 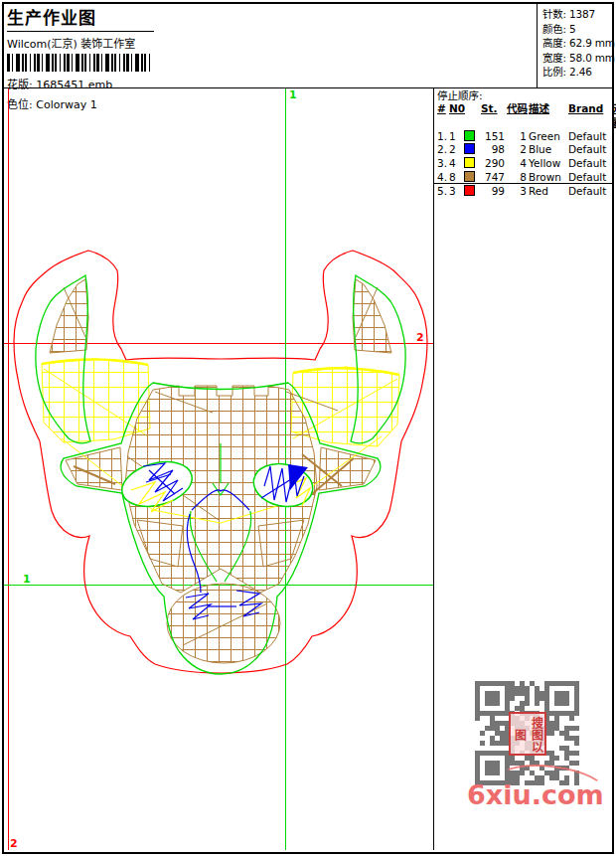 I want to click on stat-line: 高度: 62.9 mm, so click(x=578, y=44).